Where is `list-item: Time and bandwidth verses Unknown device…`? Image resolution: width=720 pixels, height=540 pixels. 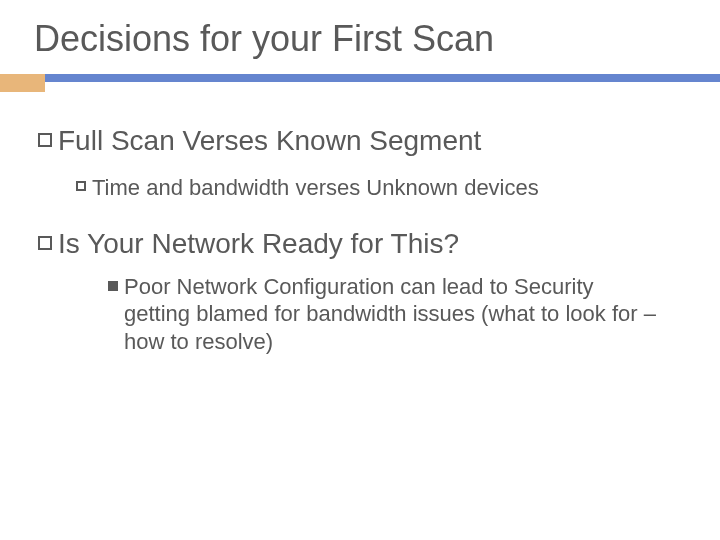
list-item: Time and bandwidth verses Unknown device… is located at coordinates (383, 188).